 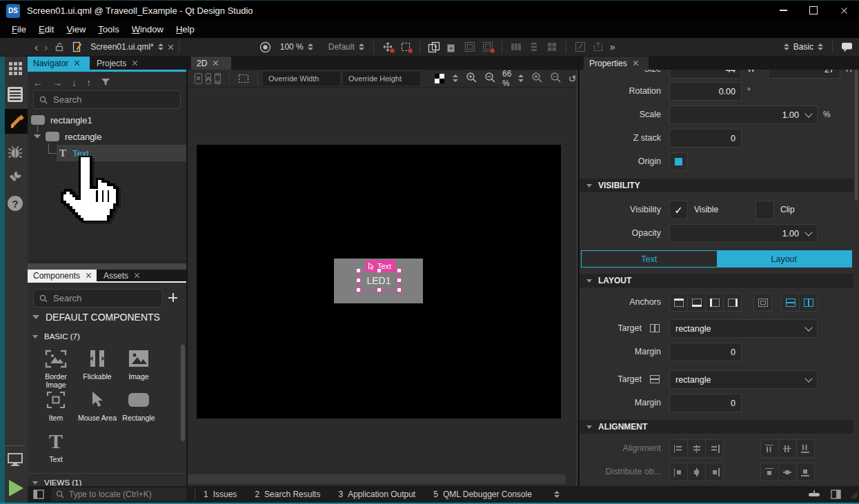 What do you see at coordinates (185, 29) in the screenshot?
I see `menu-help: Help` at bounding box center [185, 29].